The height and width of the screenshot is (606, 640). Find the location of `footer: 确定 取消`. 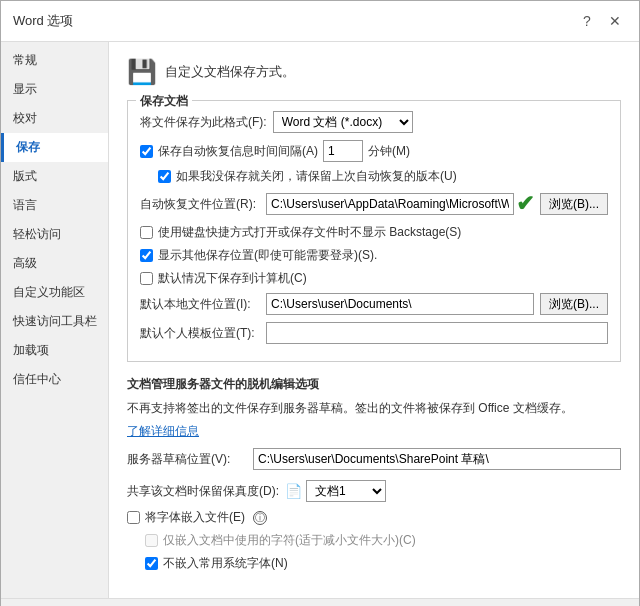

footer: 确定 取消 is located at coordinates (320, 602).